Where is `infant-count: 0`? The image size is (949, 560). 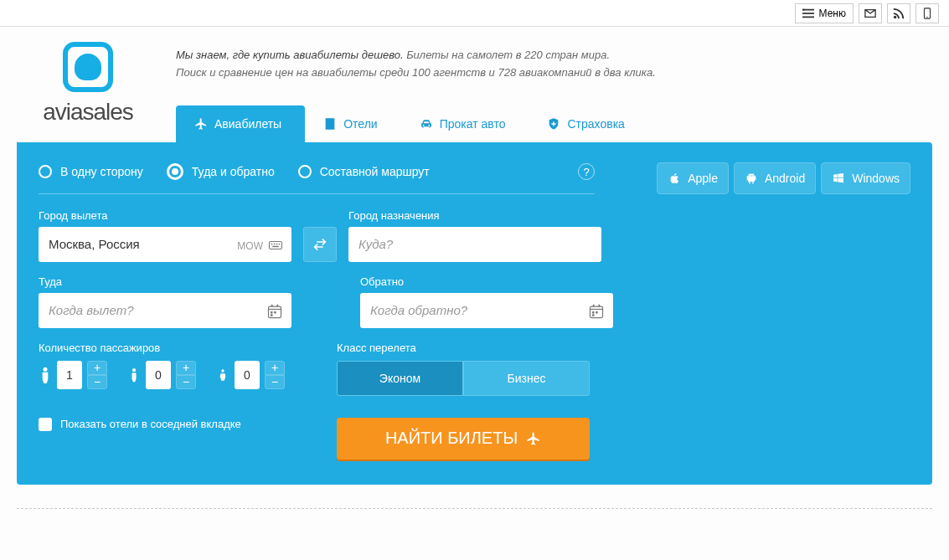
infant-count: 0 is located at coordinates (247, 375).